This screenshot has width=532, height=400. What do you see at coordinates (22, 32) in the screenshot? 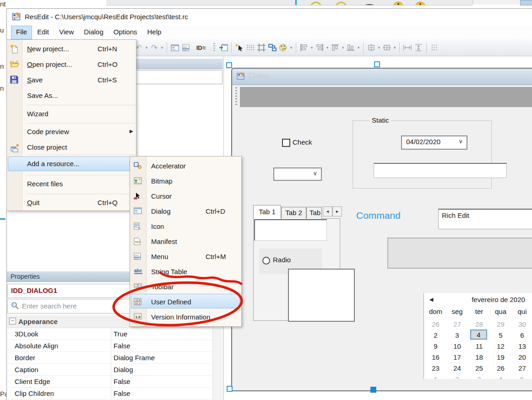
I see `menu-file: File` at bounding box center [22, 32].